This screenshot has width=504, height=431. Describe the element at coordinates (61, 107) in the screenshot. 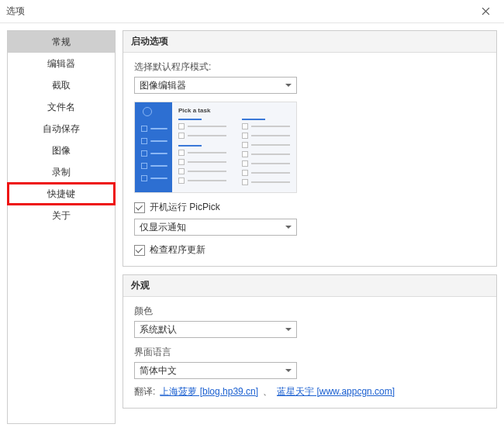

I see `sidebar-item-filename: 文件名` at that location.